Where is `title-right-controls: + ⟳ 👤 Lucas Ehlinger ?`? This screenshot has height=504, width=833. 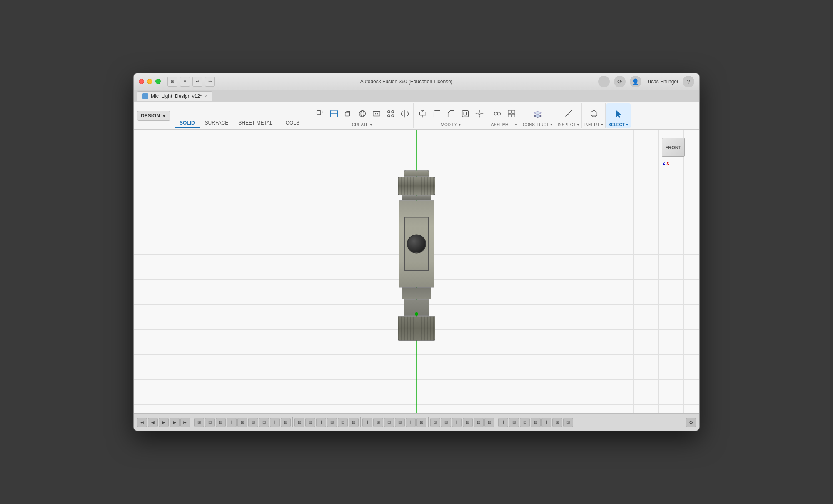 title-right-controls: + ⟳ 👤 Lucas Ehlinger ? is located at coordinates (646, 82).